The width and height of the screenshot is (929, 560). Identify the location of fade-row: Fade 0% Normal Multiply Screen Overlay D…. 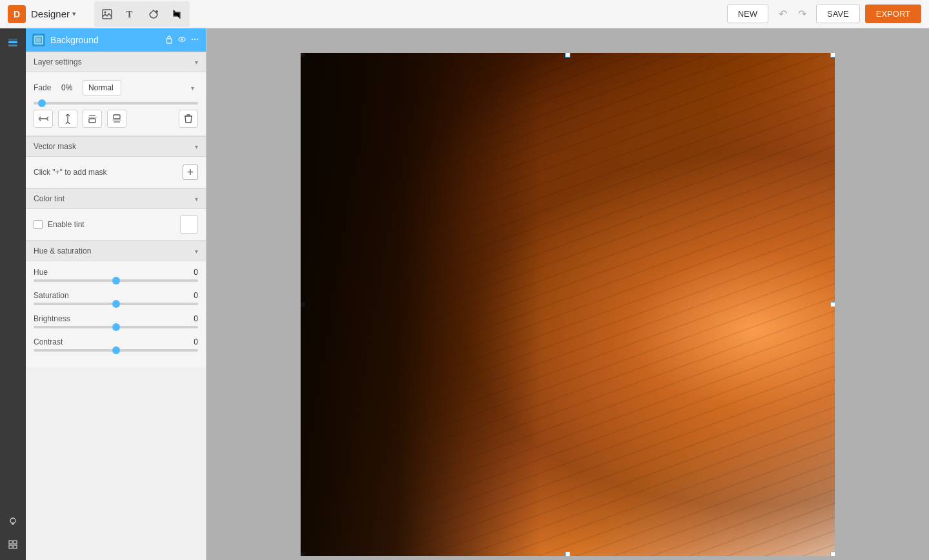
(116, 88).